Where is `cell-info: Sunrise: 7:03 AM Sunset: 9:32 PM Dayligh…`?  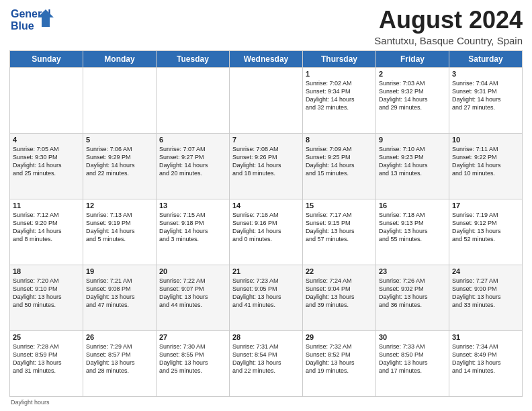
cell-info: Sunrise: 7:03 AM Sunset: 9:32 PM Dayligh… is located at coordinates (412, 95).